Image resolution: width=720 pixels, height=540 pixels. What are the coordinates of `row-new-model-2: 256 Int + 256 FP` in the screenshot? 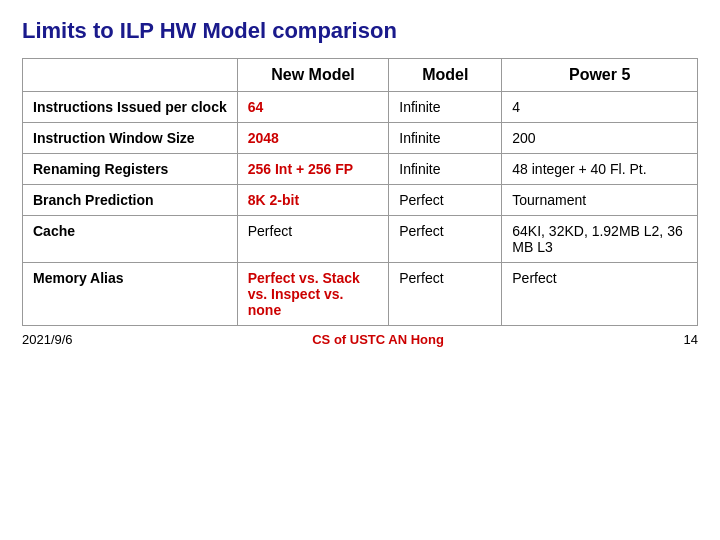 It's located at (313, 170).